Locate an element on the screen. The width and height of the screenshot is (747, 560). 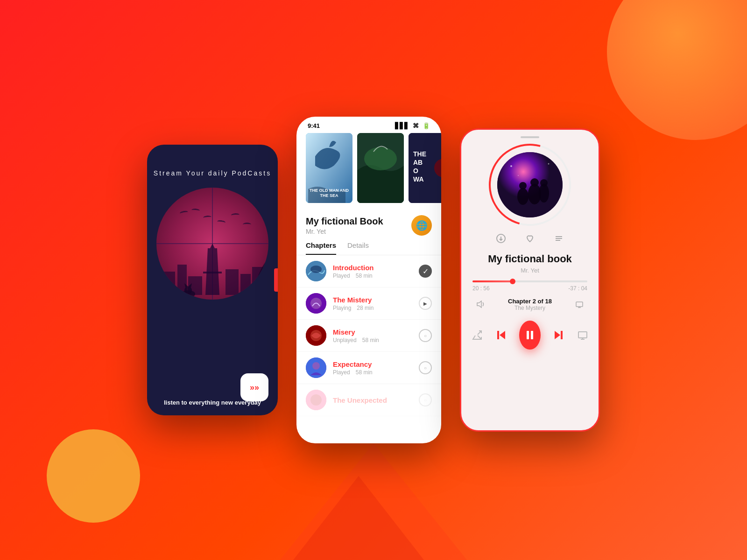
phone2-book-author: Mr. Yet is located at coordinates (345, 231).